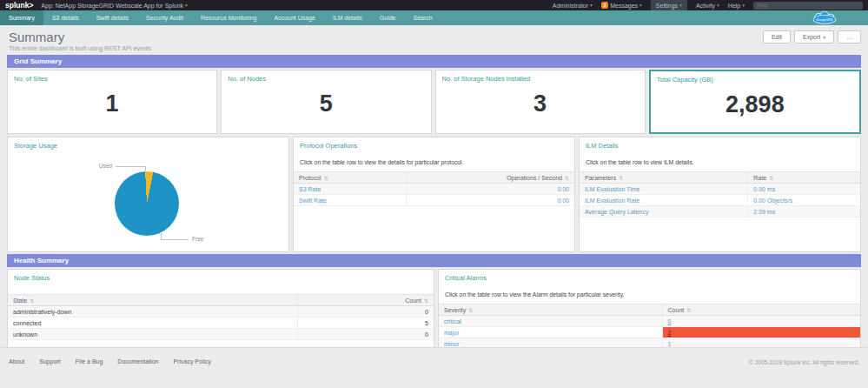  I want to click on storage-usage-pie, so click(147, 204).